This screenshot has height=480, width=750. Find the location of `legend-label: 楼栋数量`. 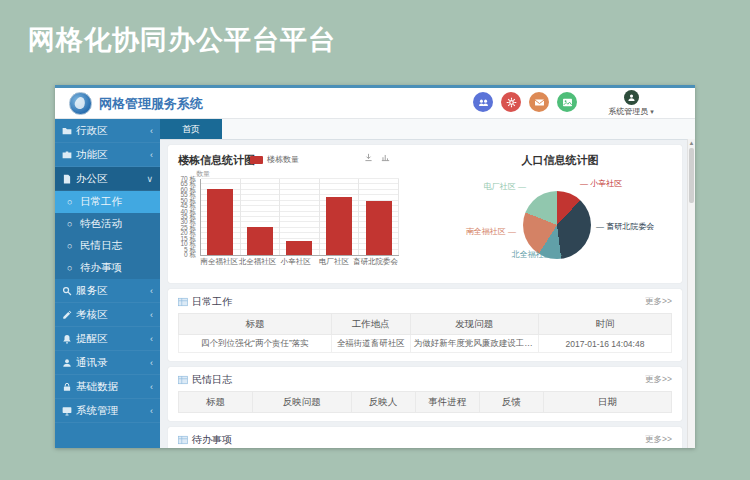

legend-label: 楼栋数量 is located at coordinates (283, 160).